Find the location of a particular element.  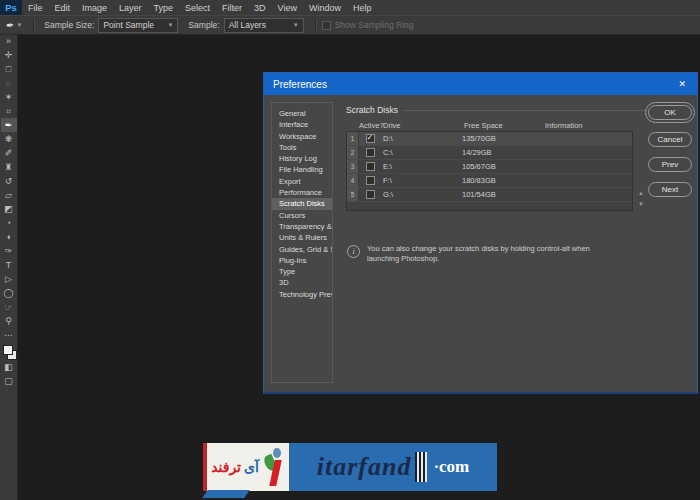

info-icon is located at coordinates (354, 252).